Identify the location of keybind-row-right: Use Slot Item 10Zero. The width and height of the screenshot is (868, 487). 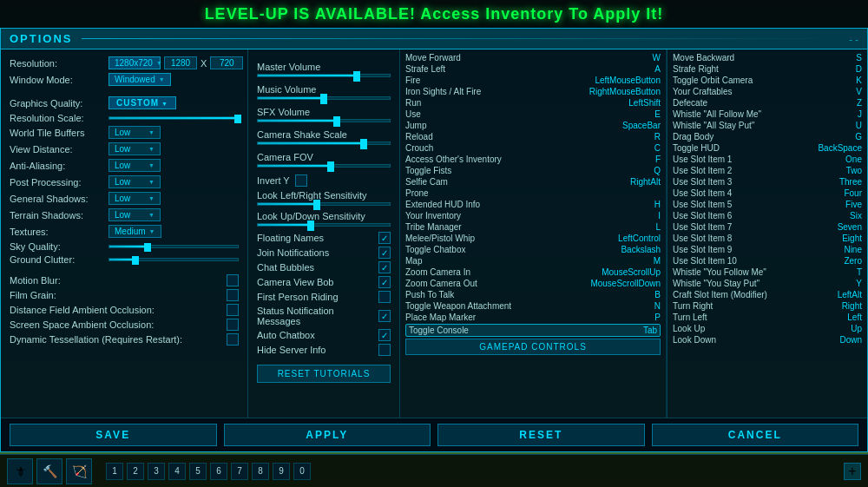
(767, 260).